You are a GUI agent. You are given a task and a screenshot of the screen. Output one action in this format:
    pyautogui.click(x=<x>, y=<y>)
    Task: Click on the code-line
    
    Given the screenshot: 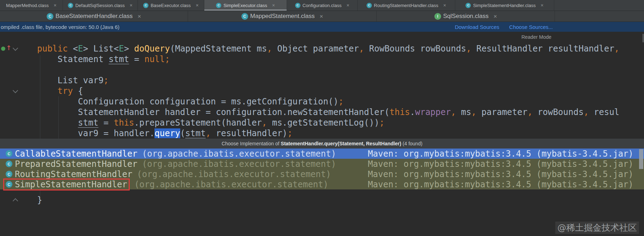 What is the action you would take?
    pyautogui.click(x=322, y=70)
    